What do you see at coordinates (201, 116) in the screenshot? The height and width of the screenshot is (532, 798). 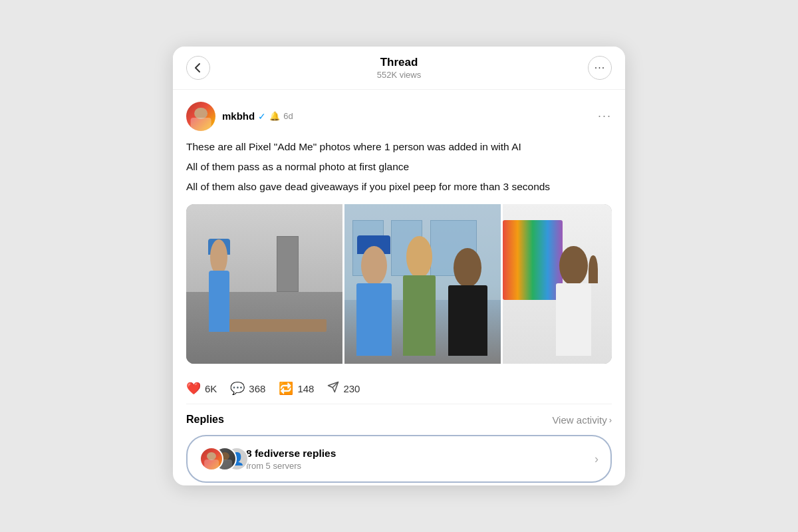 I see `avatar-image` at bounding box center [201, 116].